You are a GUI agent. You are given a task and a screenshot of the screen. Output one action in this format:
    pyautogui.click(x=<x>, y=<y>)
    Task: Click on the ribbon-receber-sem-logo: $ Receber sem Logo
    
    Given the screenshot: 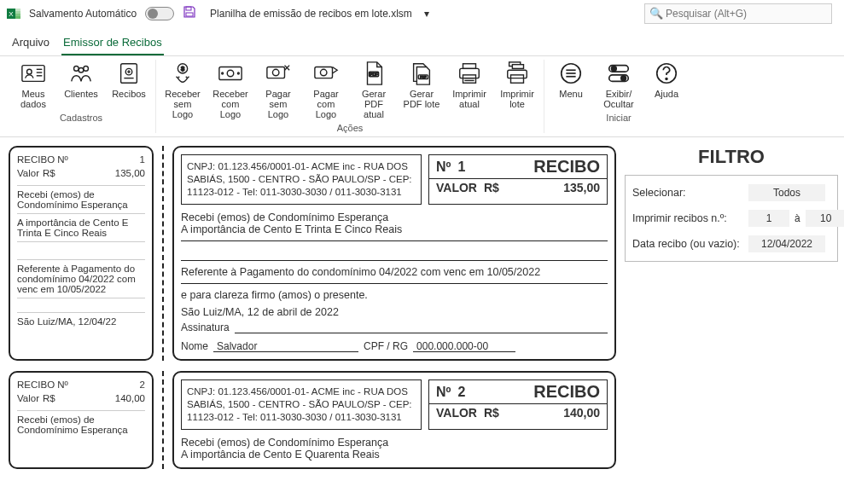 What is the action you would take?
    pyautogui.click(x=183, y=90)
    